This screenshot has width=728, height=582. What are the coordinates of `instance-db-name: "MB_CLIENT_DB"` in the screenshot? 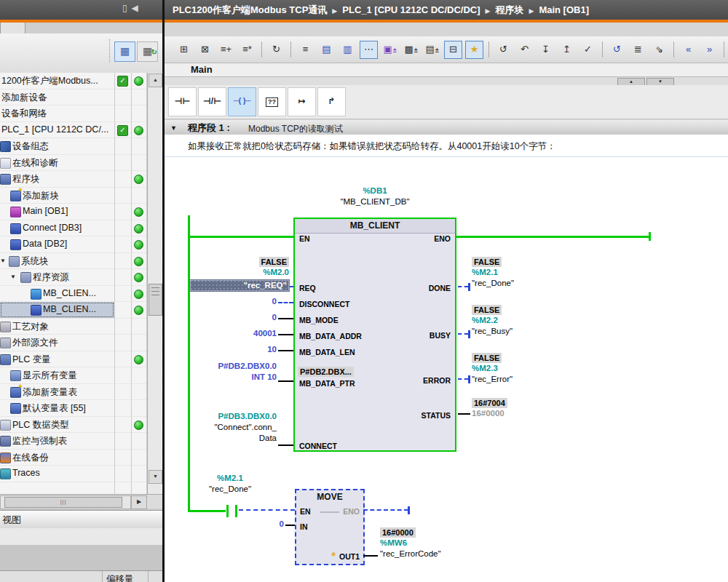 It's located at (375, 202).